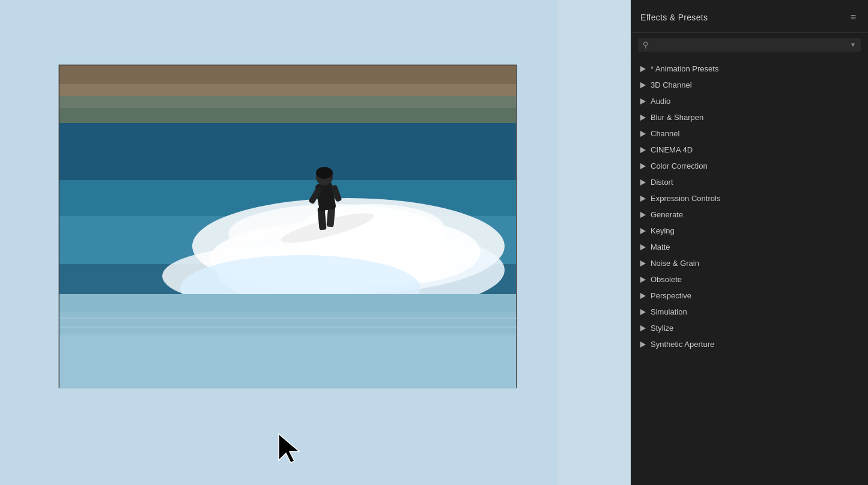  I want to click on triangle-icon-stylize, so click(643, 328).